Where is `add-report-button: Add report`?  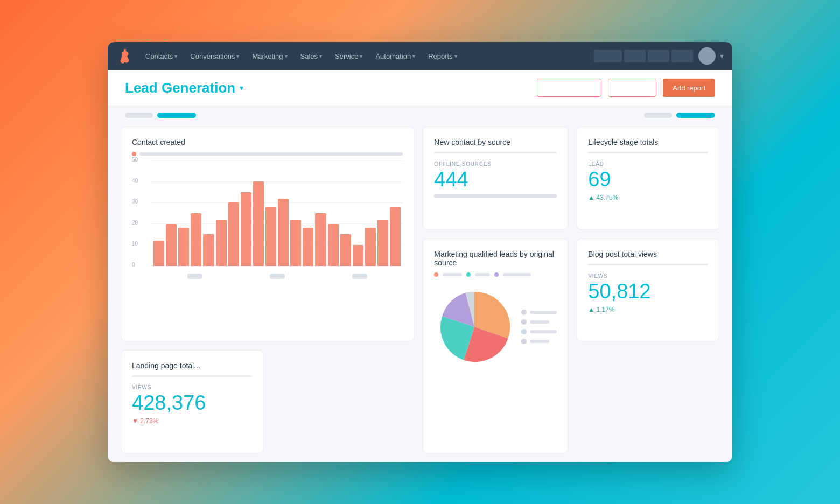
add-report-button: Add report is located at coordinates (689, 88).